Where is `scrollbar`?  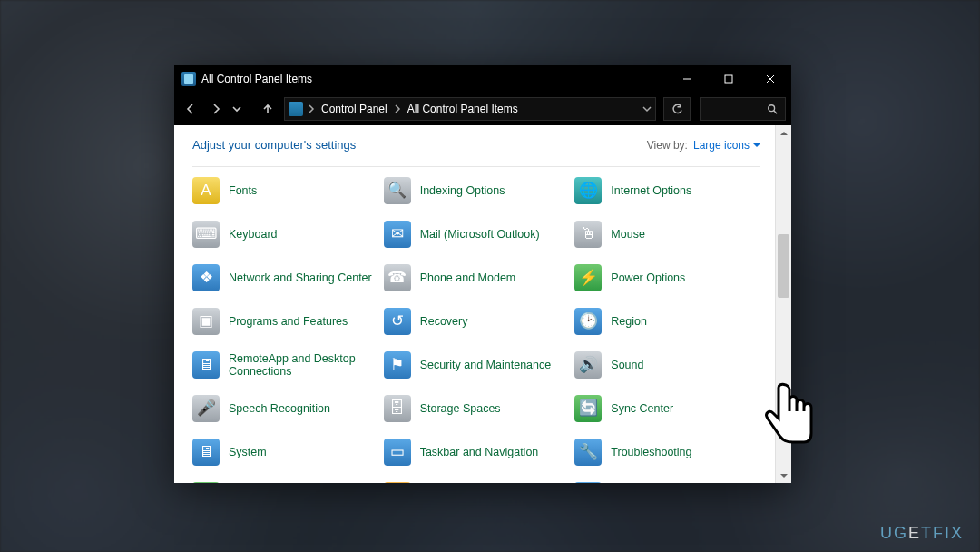 scrollbar is located at coordinates (783, 304).